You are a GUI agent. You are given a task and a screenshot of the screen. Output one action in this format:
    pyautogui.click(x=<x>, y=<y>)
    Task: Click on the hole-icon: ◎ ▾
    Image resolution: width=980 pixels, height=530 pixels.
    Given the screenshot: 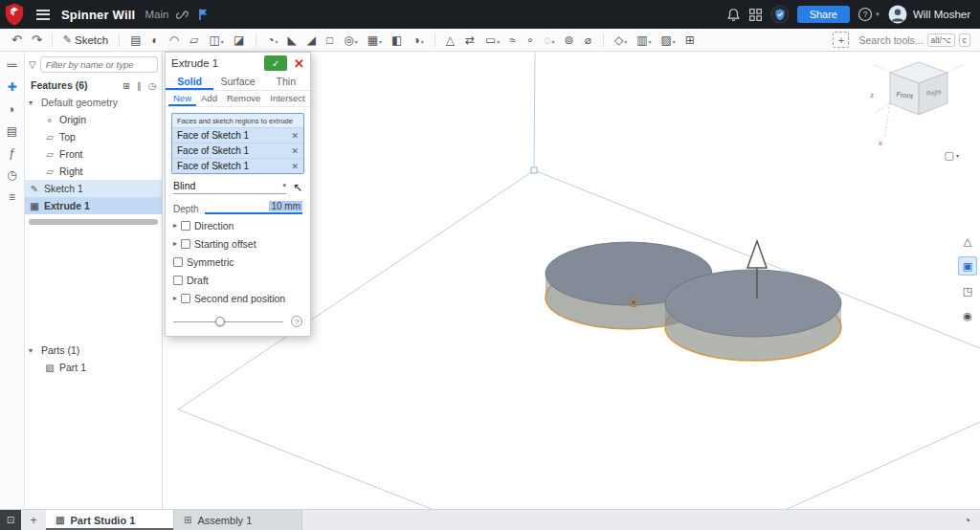 What is the action you would take?
    pyautogui.click(x=350, y=40)
    